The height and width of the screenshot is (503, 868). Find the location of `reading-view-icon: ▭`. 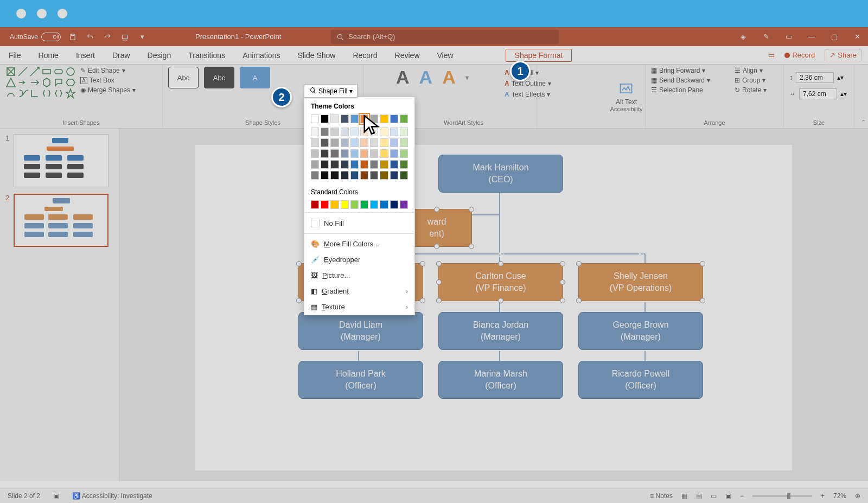

reading-view-icon: ▭ is located at coordinates (714, 496).